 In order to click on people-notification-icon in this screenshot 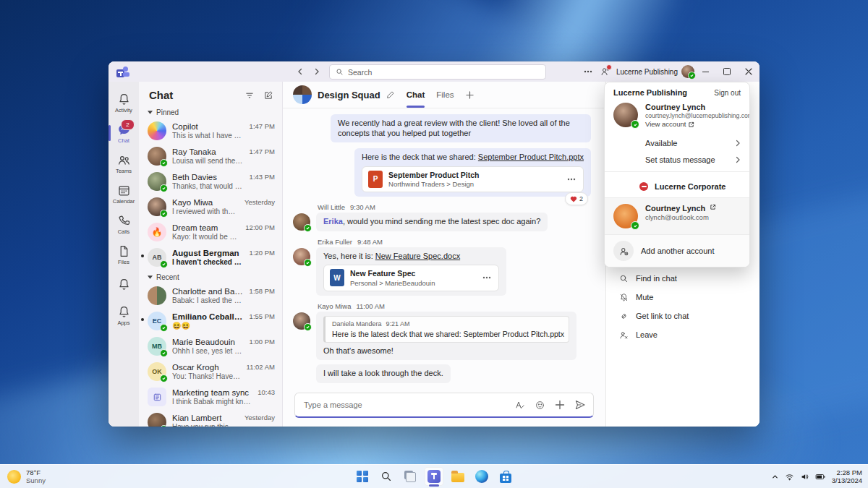, I will do `click(605, 72)`.